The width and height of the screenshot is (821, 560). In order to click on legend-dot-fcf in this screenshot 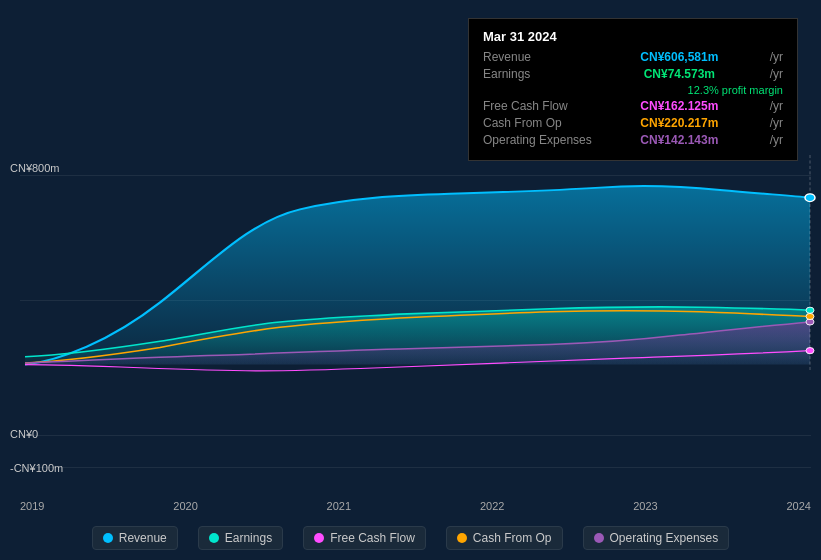, I will do `click(319, 538)`.